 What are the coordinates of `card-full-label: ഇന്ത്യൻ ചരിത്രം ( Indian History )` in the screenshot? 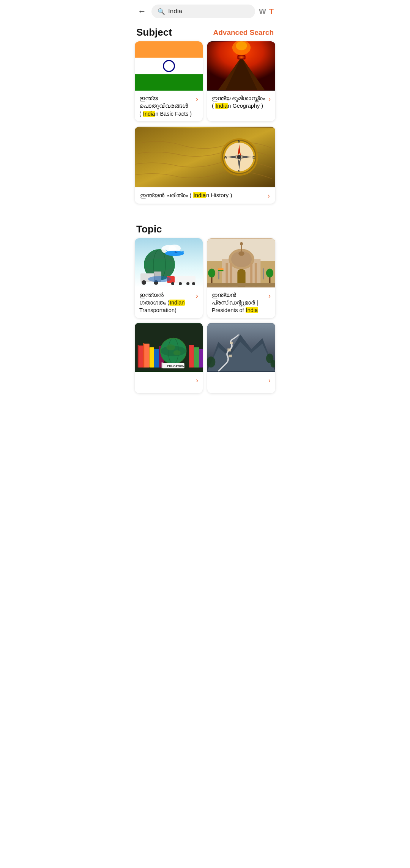 It's located at (186, 195).